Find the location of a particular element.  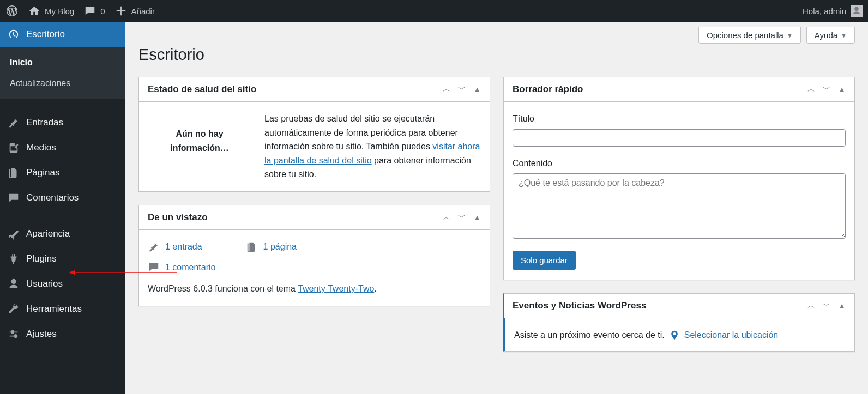

sidebar-label: Escritorio is located at coordinates (46, 34).